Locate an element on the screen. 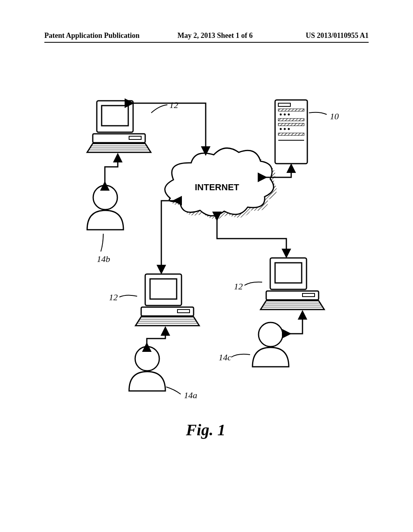 Image resolution: width=413 pixels, height=532 pixels. internet-cloud: INTERNET is located at coordinates (221, 183).